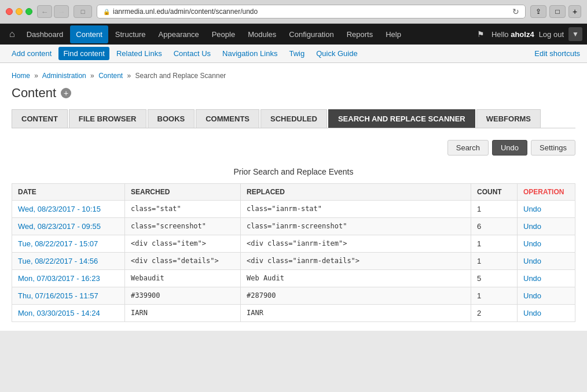 The image size is (587, 392). I want to click on new-tab-button: □, so click(557, 12).